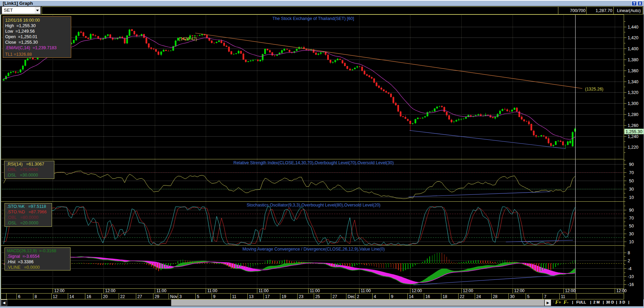 The width and height of the screenshot is (644, 308). What do you see at coordinates (633, 82) in the screenshot?
I see `svg-text: 1,340` at bounding box center [633, 82].